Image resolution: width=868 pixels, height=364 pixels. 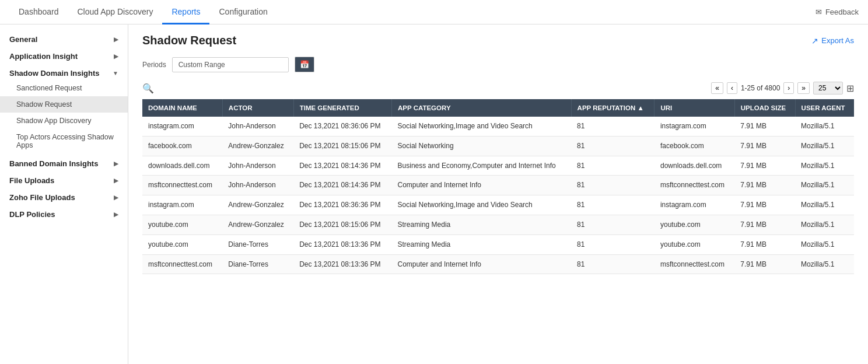 What do you see at coordinates (64, 71) in the screenshot?
I see `sidebar-section-shadow-domain: Shadow Domain Insights ▼` at bounding box center [64, 71].